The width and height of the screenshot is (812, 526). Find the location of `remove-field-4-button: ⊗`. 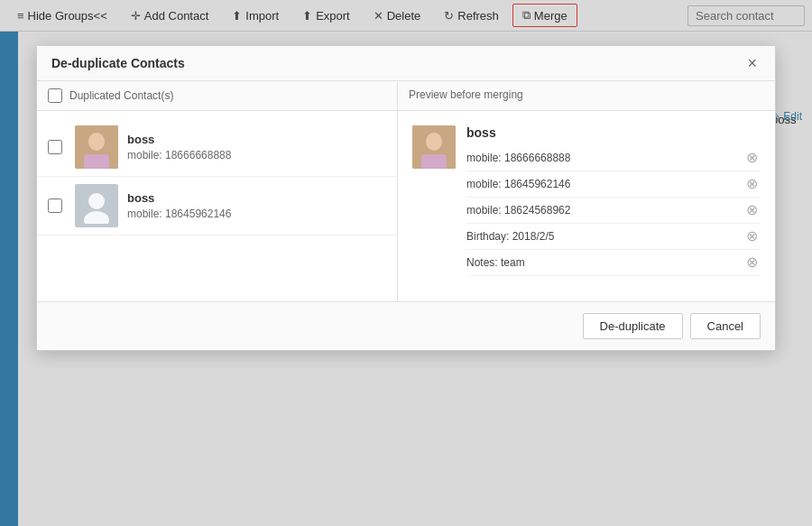

remove-field-4-button: ⊗ is located at coordinates (752, 263).